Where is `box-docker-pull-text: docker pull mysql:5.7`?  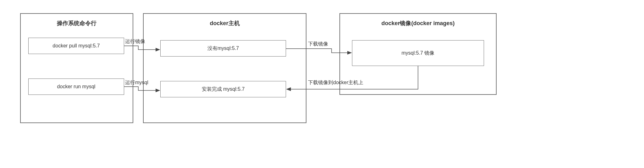
box-docker-pull-text: docker pull mysql:5.7 is located at coordinates (76, 46).